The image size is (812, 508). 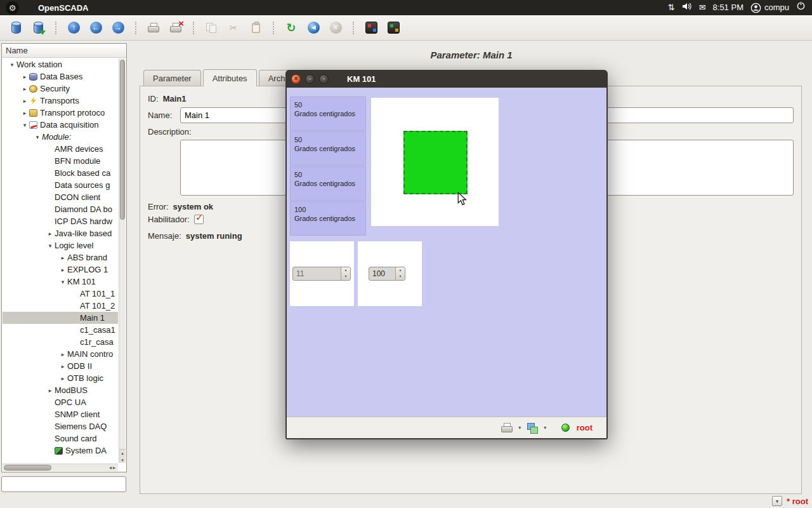 I want to click on network-icon: ⇅, so click(x=671, y=8).